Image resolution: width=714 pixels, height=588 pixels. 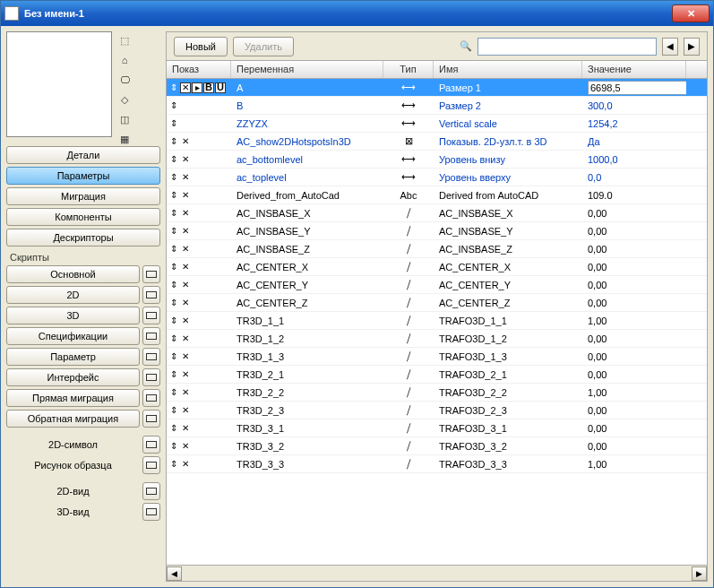 I want to click on table-row: ⇕✕TR3D_1_3⧸TRAFO3D_1_30,00, so click(x=437, y=357).